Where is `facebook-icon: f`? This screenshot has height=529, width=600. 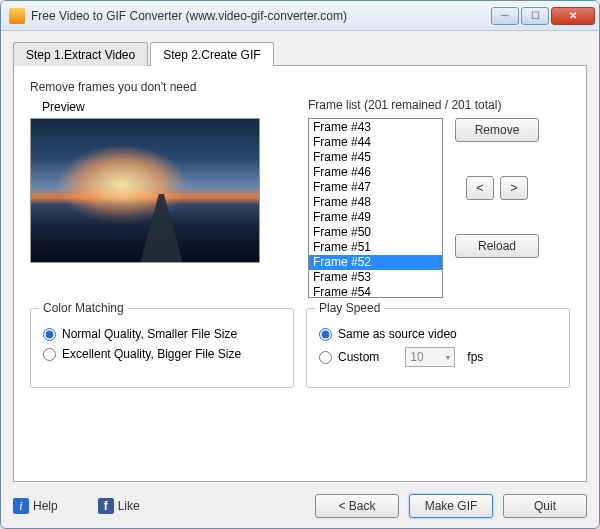 facebook-icon: f is located at coordinates (106, 506).